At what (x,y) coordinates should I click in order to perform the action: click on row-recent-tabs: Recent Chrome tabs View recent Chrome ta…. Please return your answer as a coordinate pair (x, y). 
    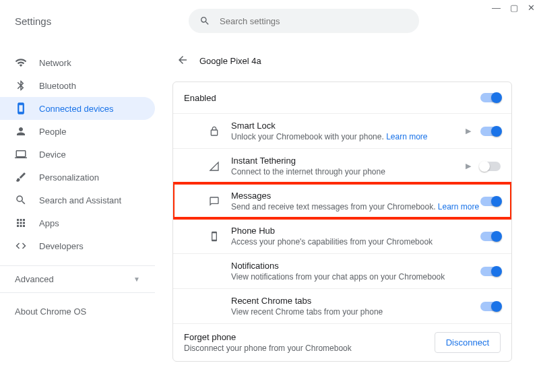
    Looking at the image, I should click on (342, 306).